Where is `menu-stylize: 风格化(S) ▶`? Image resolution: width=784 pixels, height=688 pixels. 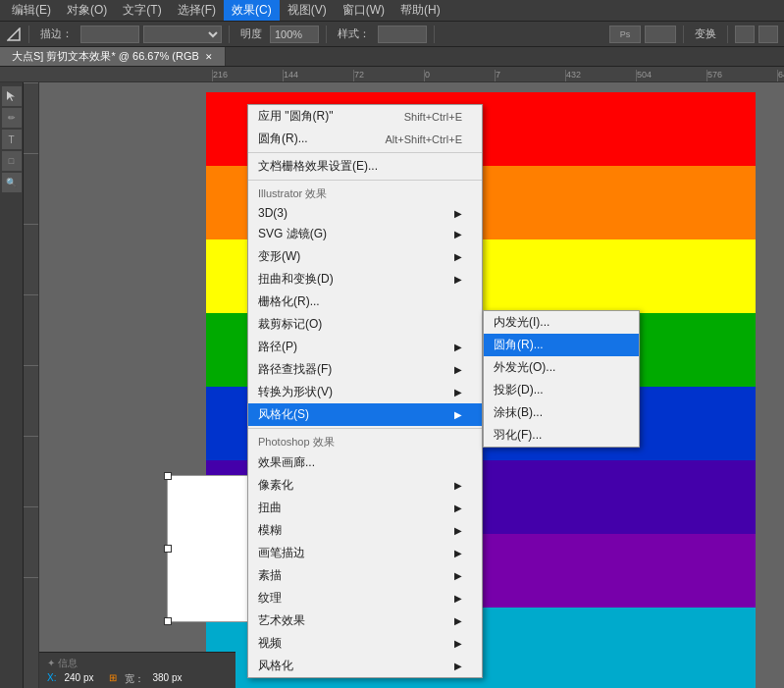 menu-stylize: 风格化(S) ▶ is located at coordinates (365, 414).